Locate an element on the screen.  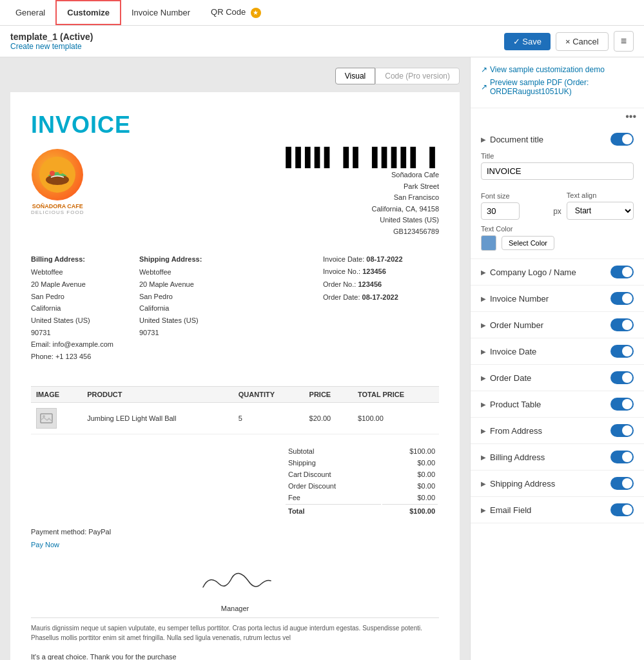
totals-table: Subtotal $100.00 Shipping $0.00 Cart Dis… is located at coordinates (362, 481).